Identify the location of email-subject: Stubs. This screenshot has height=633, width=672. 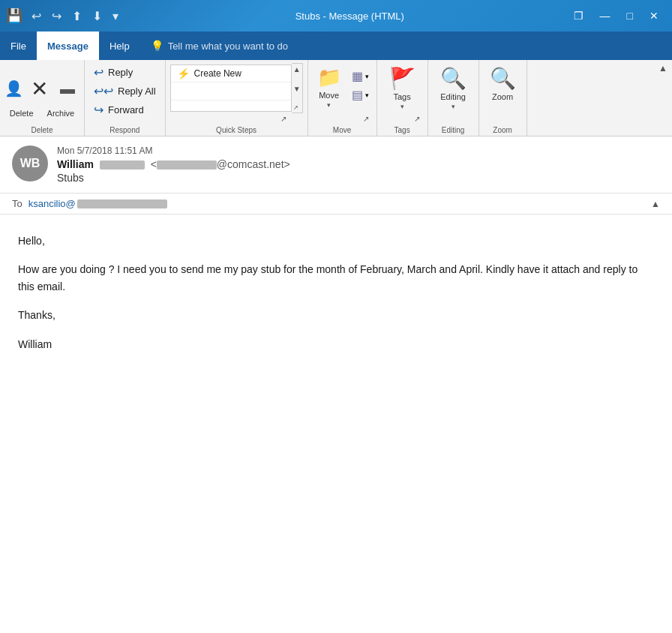
(358, 178).